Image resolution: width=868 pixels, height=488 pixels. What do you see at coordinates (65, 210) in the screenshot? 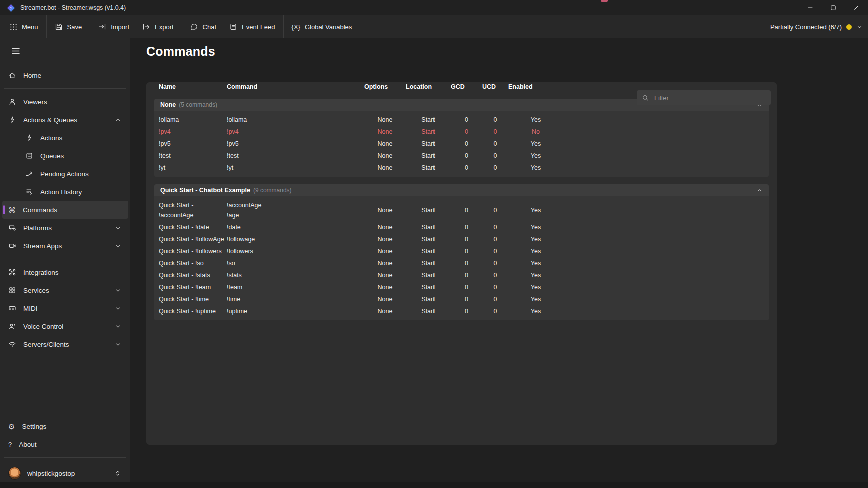
I see `sidebar-item-commands: ⌘Commands` at bounding box center [65, 210].